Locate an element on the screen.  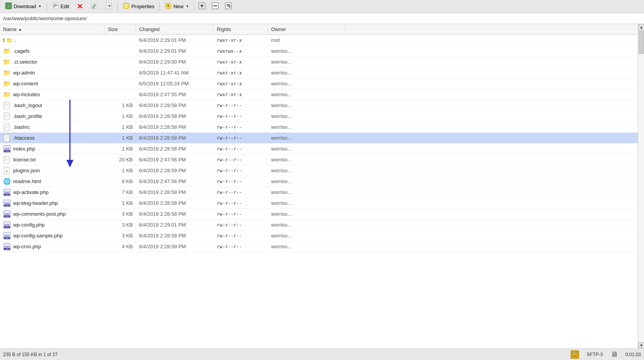
file-name-cell: ⬆📁 .. is located at coordinates (52, 40).